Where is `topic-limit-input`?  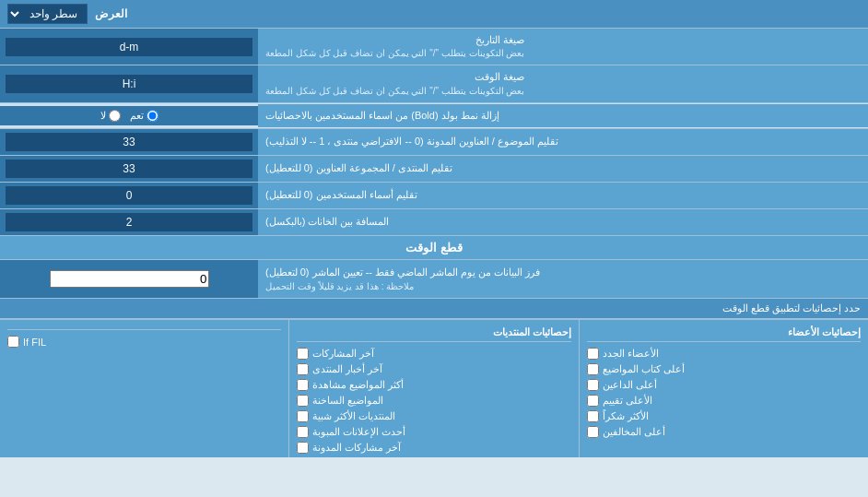
topic-limit-input is located at coordinates (129, 142).